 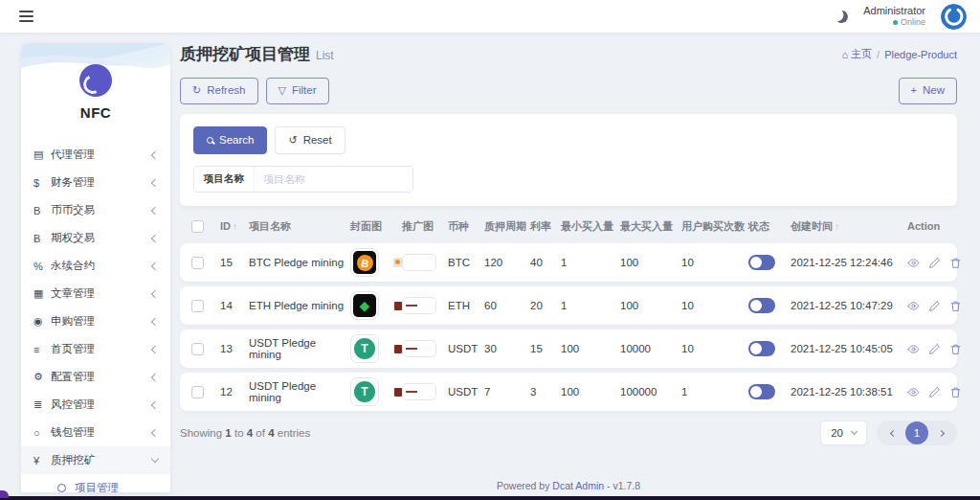 I want to click on sort-asc-icon: ↑, so click(x=235, y=226).